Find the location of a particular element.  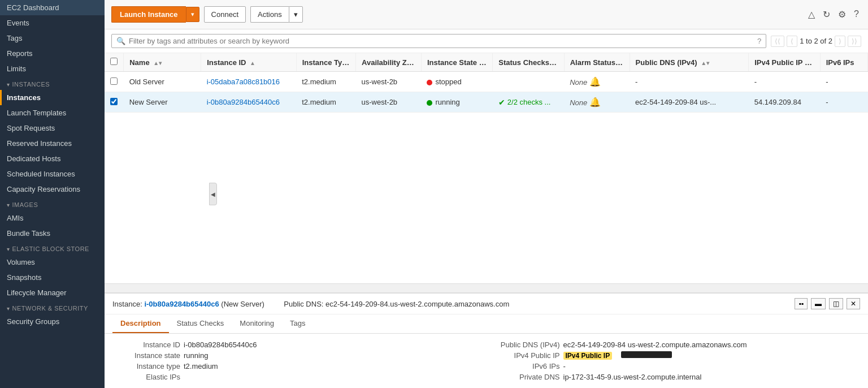

sidebar-item-capacity-reservations: Capacity Reservations is located at coordinates (52, 189).